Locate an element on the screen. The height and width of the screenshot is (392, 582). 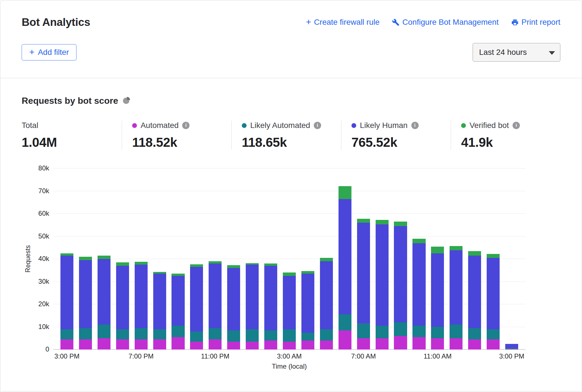
configure-bot-management-link: Configure Bot Management is located at coordinates (445, 22).